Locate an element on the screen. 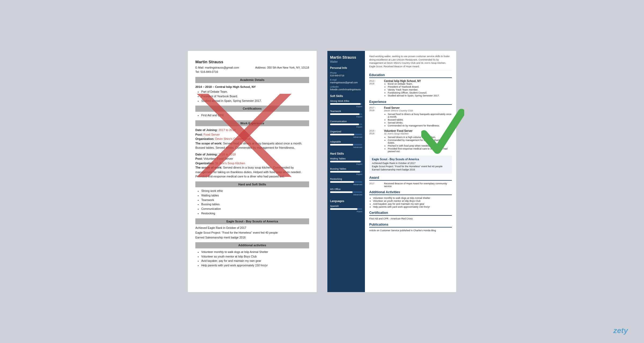 The height and width of the screenshot is (343, 644). hard-skill-2: Bussing Tables Expert is located at coordinates (346, 172).